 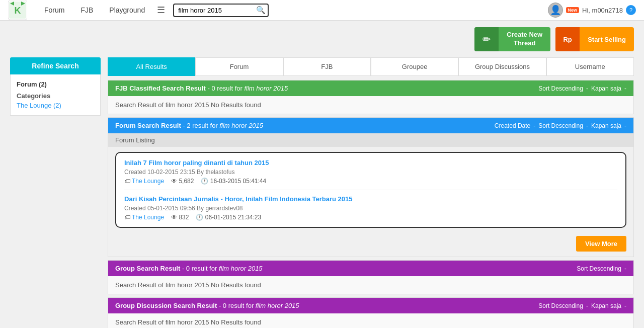 I want to click on group-result-header: Group Search Result - 0 result for film …, so click(x=371, y=269).